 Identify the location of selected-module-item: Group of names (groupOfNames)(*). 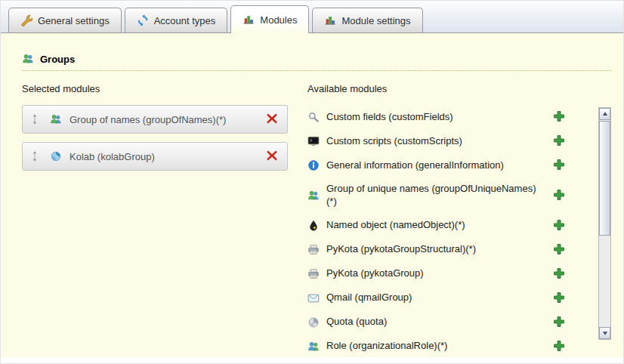
(155, 119).